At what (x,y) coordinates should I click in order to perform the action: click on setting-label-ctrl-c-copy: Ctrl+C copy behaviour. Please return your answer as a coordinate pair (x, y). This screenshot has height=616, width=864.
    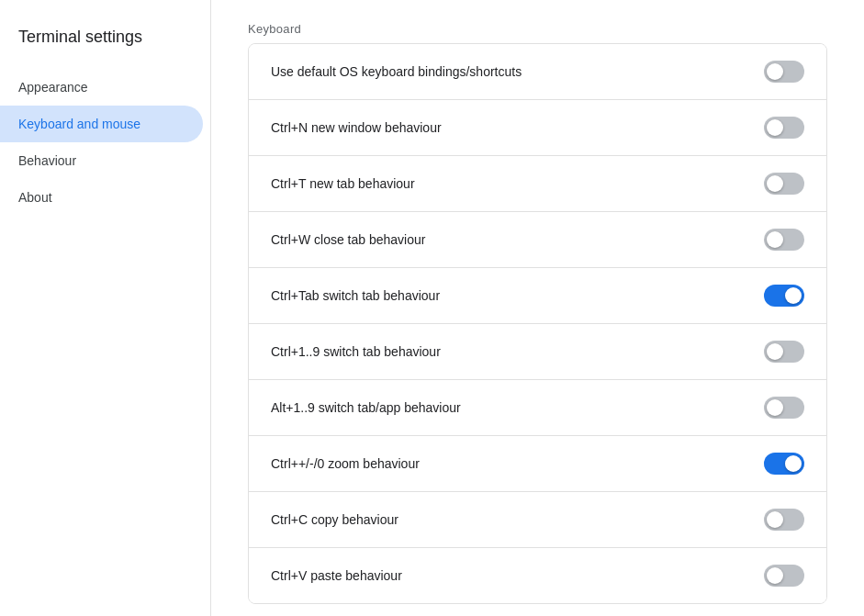
    Looking at the image, I should click on (334, 520).